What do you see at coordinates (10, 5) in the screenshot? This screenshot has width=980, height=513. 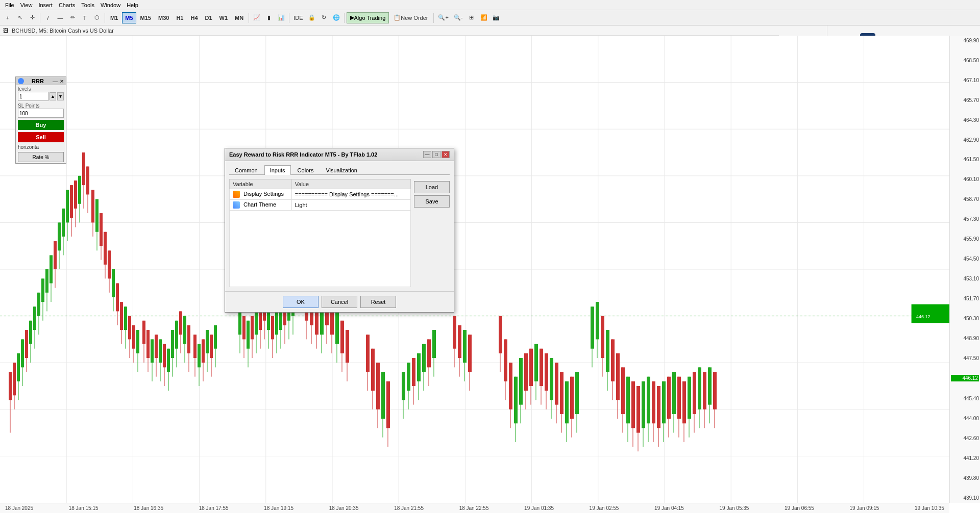 I see `menu-file: File` at bounding box center [10, 5].